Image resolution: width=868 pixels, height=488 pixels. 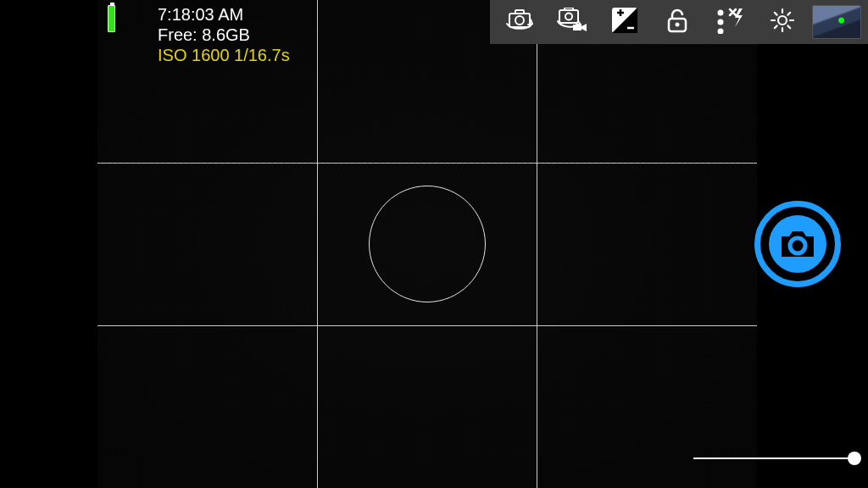 I want to click on focus-ring, so click(x=427, y=244).